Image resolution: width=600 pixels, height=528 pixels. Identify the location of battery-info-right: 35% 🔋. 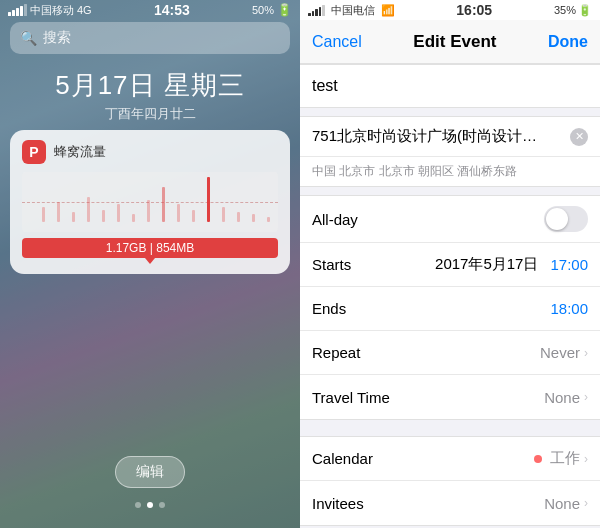
(573, 10).